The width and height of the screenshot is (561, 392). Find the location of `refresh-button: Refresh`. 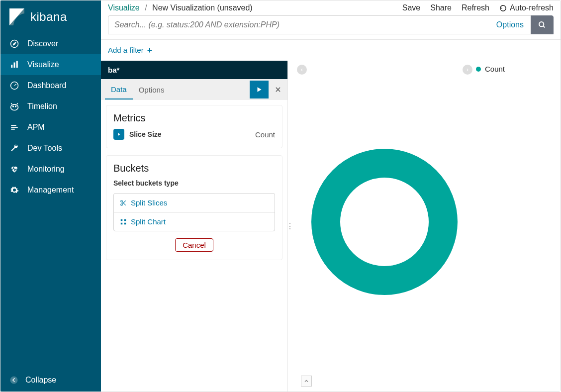

refresh-button: Refresh is located at coordinates (475, 8).